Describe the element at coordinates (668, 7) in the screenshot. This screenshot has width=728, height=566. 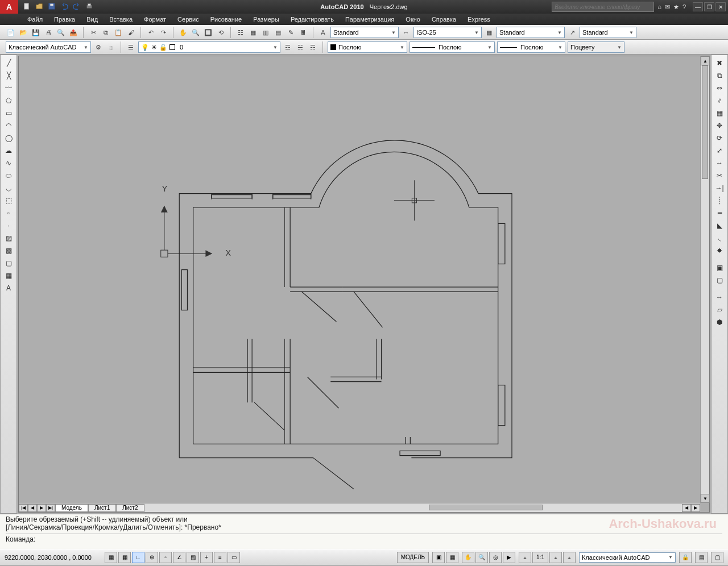
I see `comm-center-icon: ✉` at that location.